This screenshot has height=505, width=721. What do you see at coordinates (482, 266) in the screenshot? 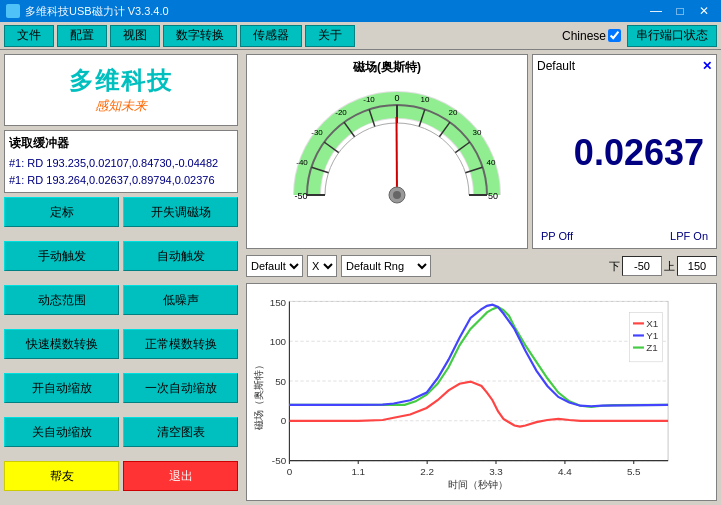
I see `controls-row: Default X Y Z Default Rng 下 -50 上 150` at bounding box center [482, 266].